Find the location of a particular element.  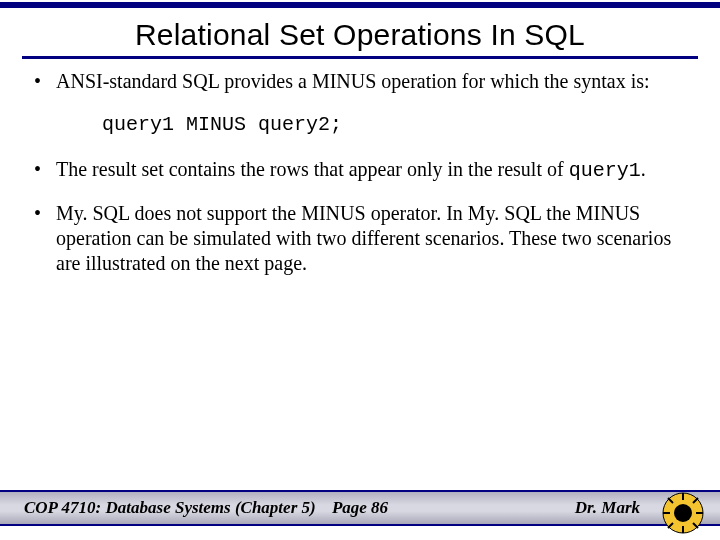

footer-left: COP 4710: Database Systems (Chapter 5) is located at coordinates (170, 508).